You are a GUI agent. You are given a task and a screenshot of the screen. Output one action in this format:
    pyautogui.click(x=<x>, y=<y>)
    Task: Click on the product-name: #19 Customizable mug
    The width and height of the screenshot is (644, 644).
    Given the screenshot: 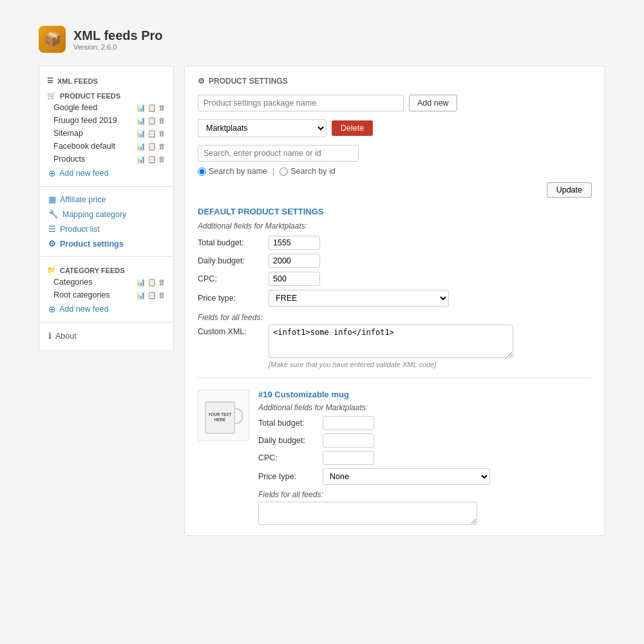 What is the action you would take?
    pyautogui.click(x=425, y=394)
    